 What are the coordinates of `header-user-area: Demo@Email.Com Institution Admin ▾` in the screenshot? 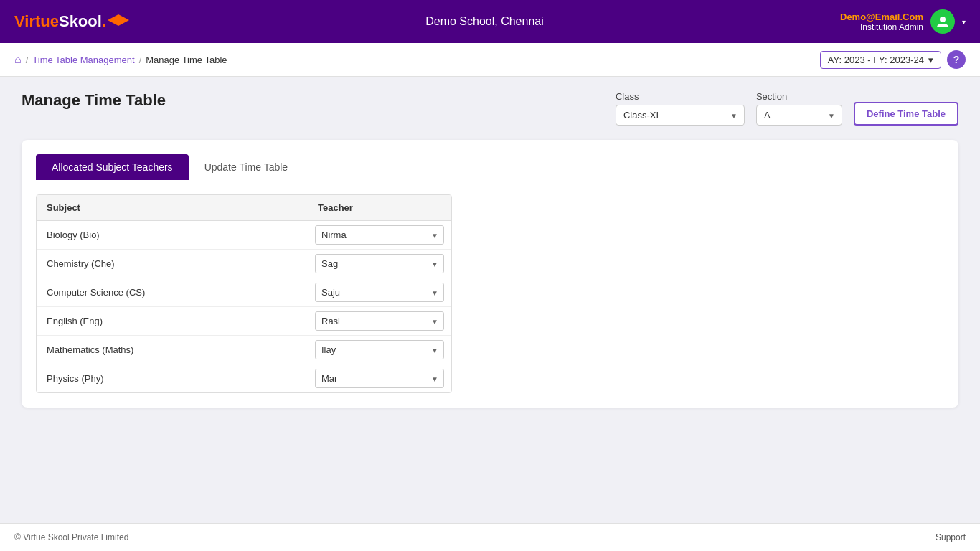 It's located at (903, 22).